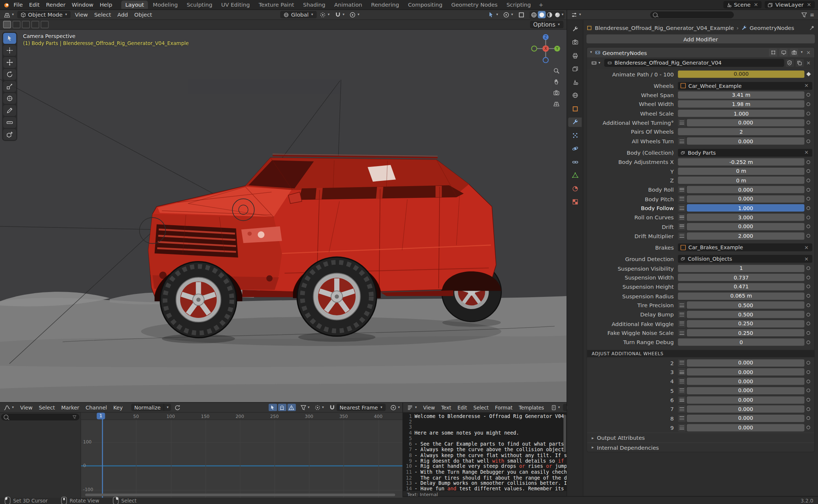  What do you see at coordinates (800, 63) in the screenshot?
I see `duplicate-node-group-button` at bounding box center [800, 63].